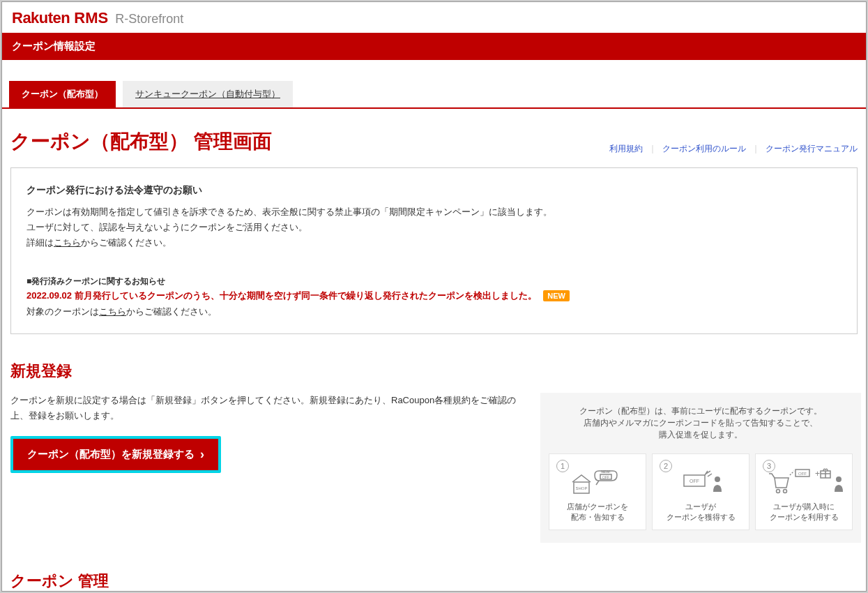 Image resolution: width=868 pixels, height=593 pixels. I want to click on notice-line: 詳細はこちらからご確認ください。, so click(434, 243).